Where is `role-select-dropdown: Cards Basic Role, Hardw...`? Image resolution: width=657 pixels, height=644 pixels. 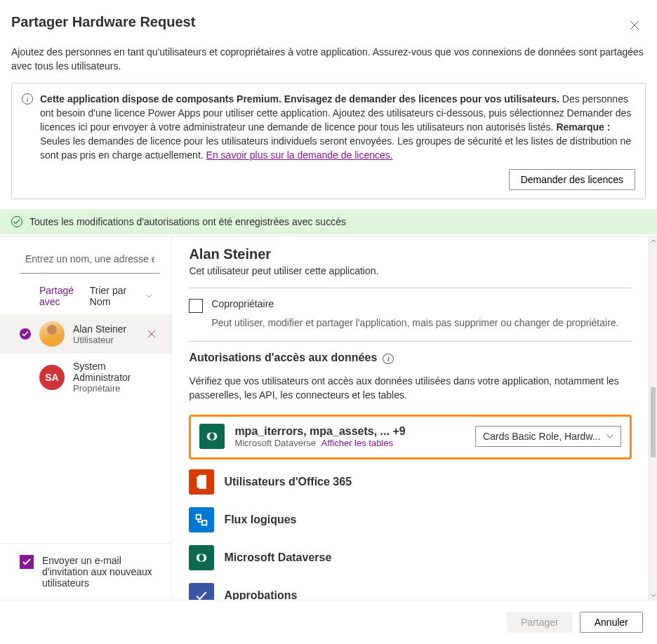
role-select-dropdown: Cards Basic Role, Hardw... is located at coordinates (548, 436).